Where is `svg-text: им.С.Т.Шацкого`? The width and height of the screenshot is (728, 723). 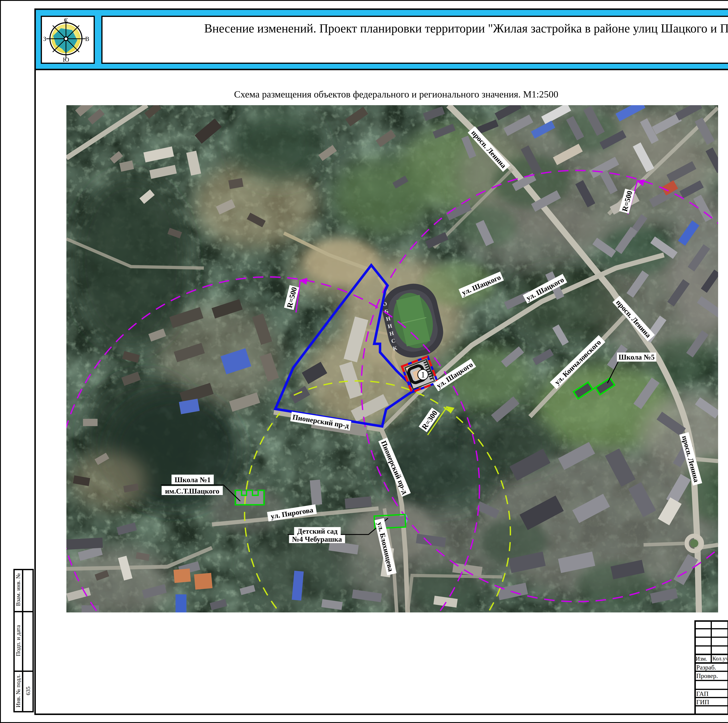
svg-text: им.С.Т.Шацкого is located at coordinates (192, 491).